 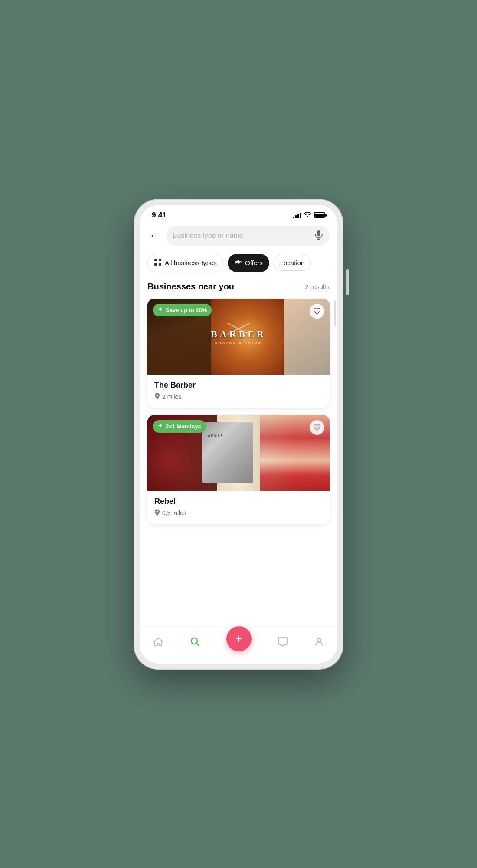 What do you see at coordinates (238, 453) in the screenshot?
I see `rebel-image: REBEL 2x1 Mondays` at bounding box center [238, 453].